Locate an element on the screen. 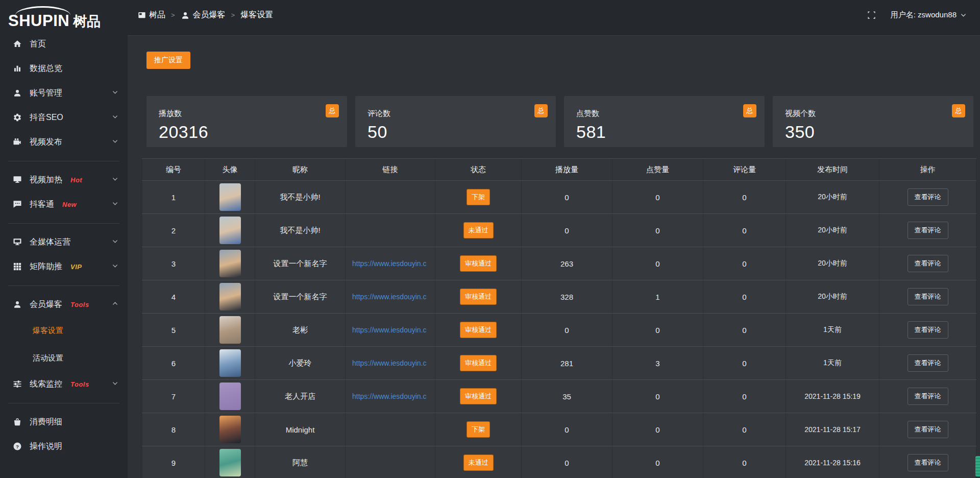 The height and width of the screenshot is (478, 980). sidebar-item-operation-guide: ?操作说明 is located at coordinates (64, 446).